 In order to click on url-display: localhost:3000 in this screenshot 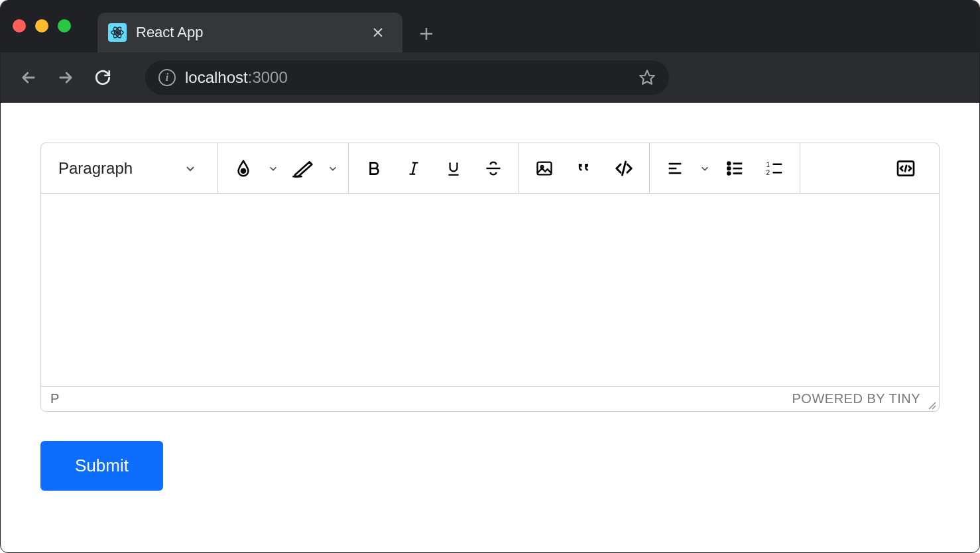, I will do `click(407, 78)`.